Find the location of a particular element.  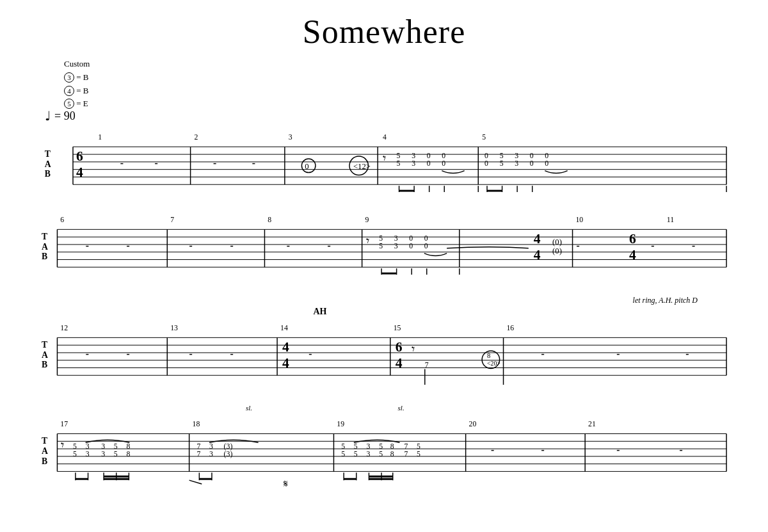

tempo: ♩ = 90 is located at coordinates (384, 116).